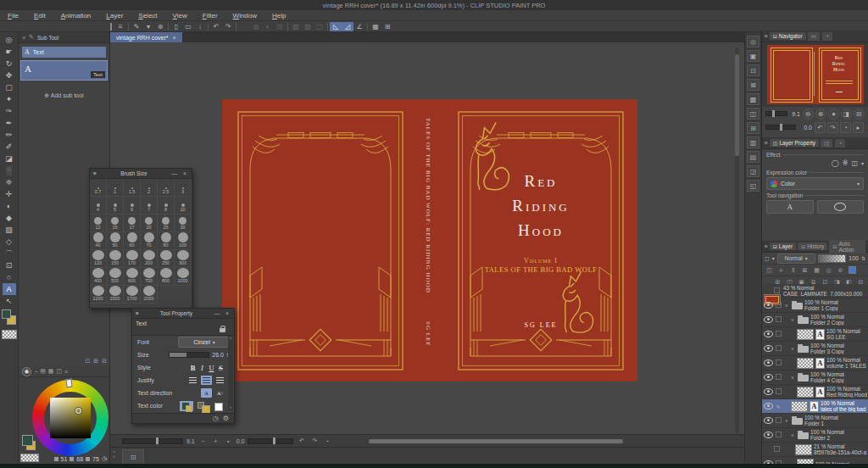 Image resolution: width=868 pixels, height=468 pixels. Describe the element at coordinates (229, 441) in the screenshot. I see `fit-icon: ▪` at that location.